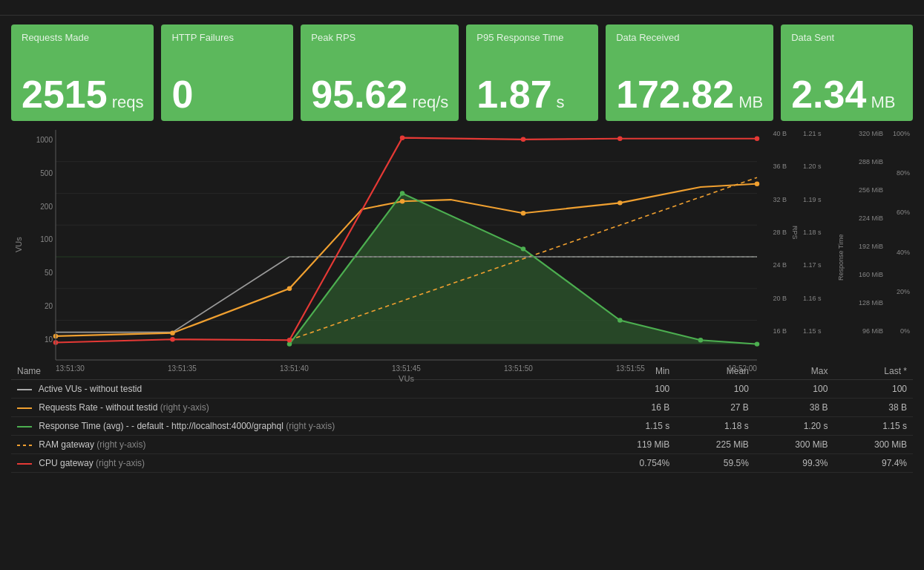  What do you see at coordinates (866, 218) in the screenshot?
I see `y-tick-mib: 224 MiB` at bounding box center [866, 218].